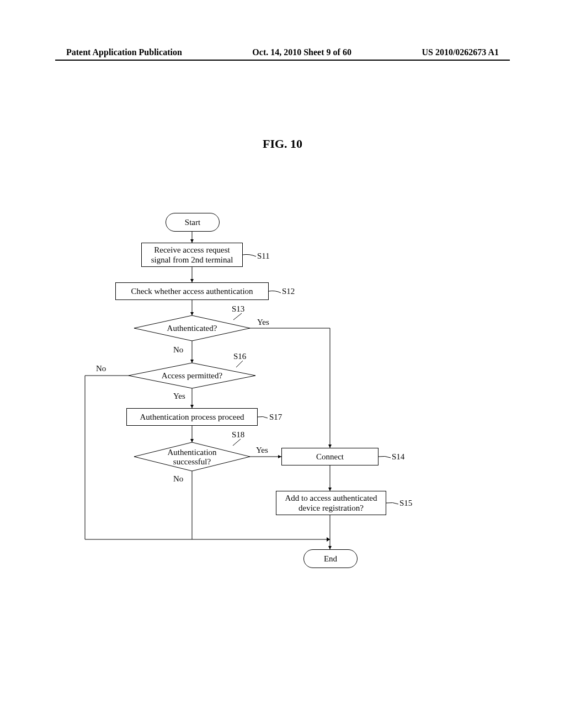 The width and height of the screenshot is (565, 728). Describe the element at coordinates (192, 417) in the screenshot. I see `process-s17: Authentication process proceed` at that location.